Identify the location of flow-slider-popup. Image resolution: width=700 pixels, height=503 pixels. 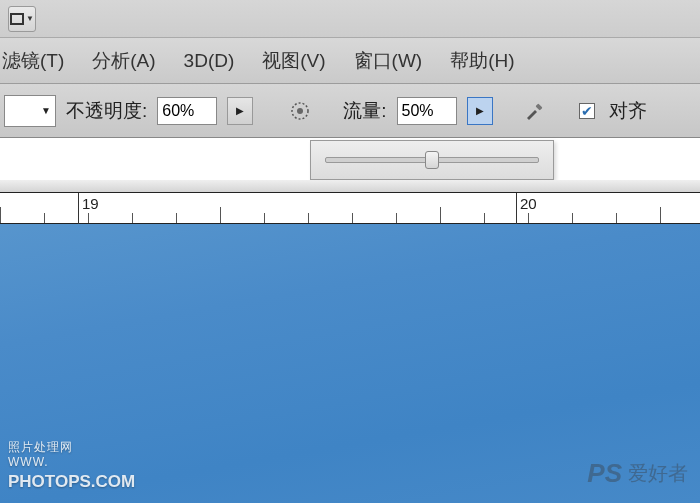
(432, 160).